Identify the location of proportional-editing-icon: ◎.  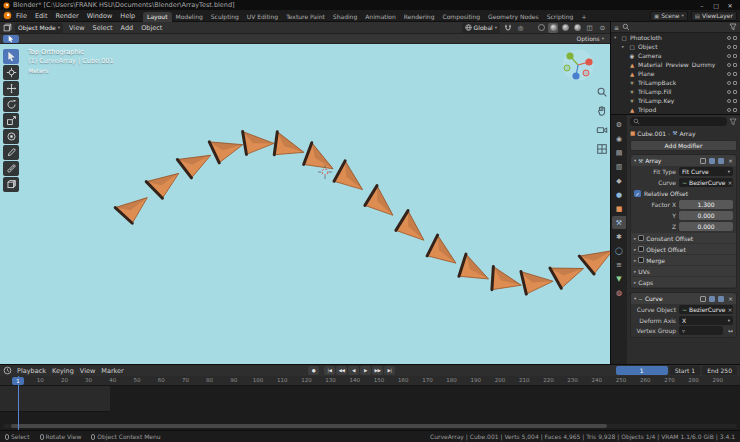
(520, 28).